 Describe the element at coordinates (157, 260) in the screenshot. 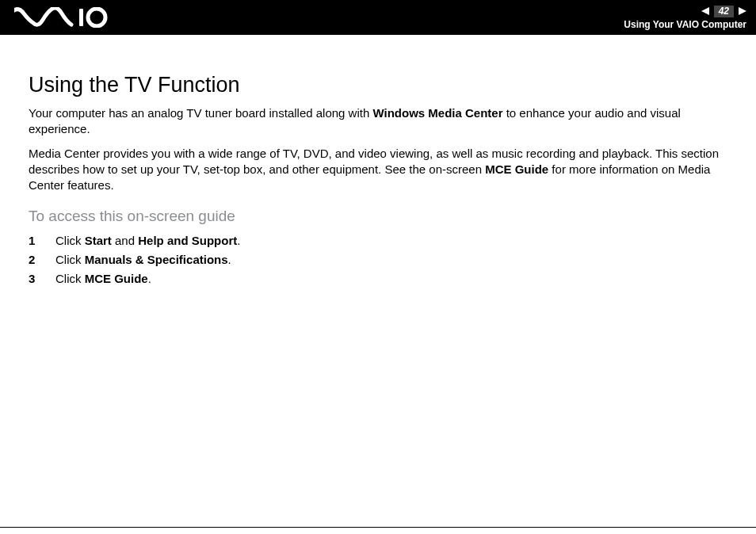

I see `bold-text: Manuals & Specifications` at that location.